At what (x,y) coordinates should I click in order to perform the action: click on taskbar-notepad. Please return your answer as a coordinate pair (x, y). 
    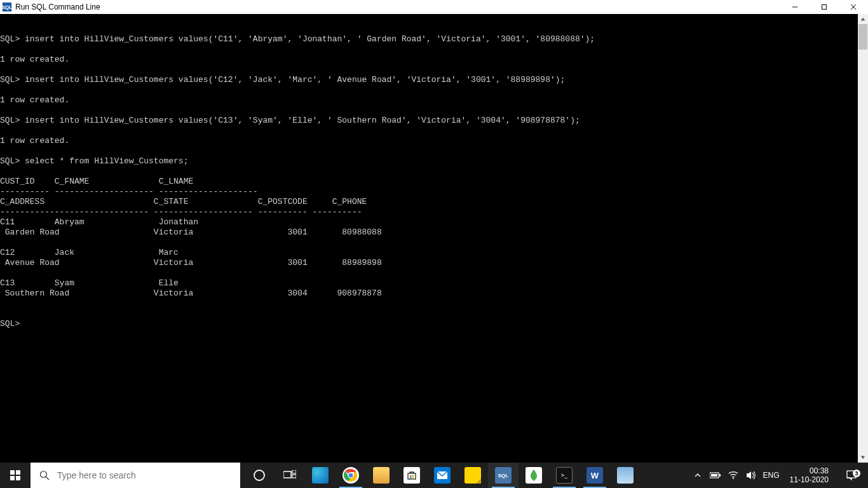
    Looking at the image, I should click on (625, 475).